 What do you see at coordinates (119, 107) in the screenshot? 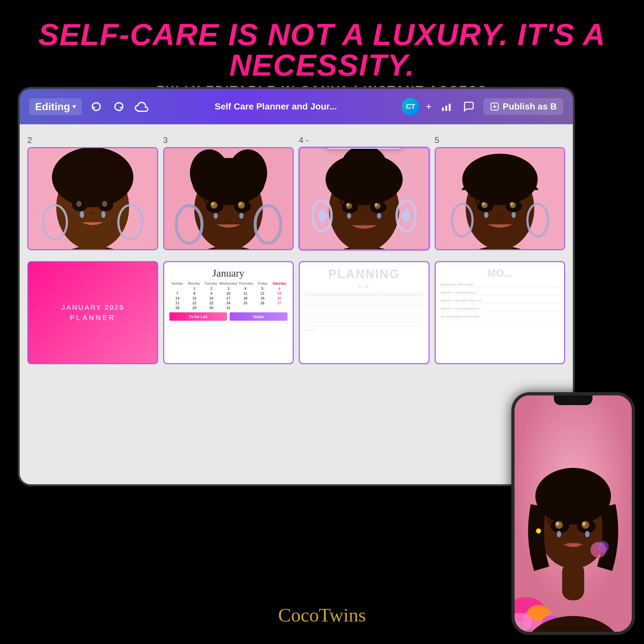
I see `redo-button` at bounding box center [119, 107].